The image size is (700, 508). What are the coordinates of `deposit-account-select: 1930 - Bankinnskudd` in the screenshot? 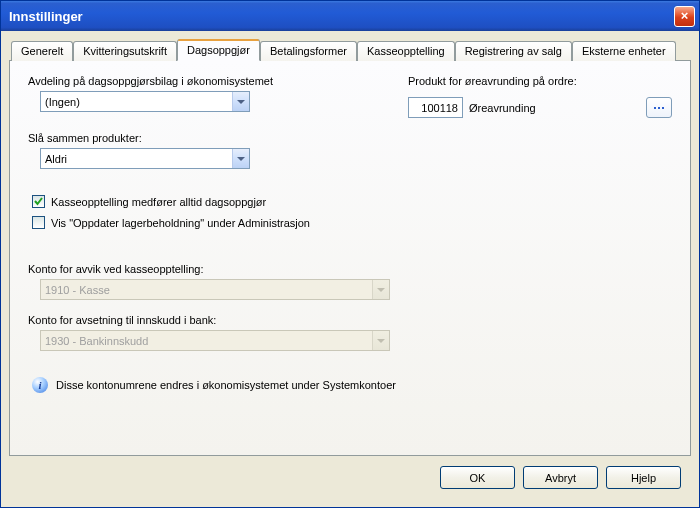 It's located at (215, 340).